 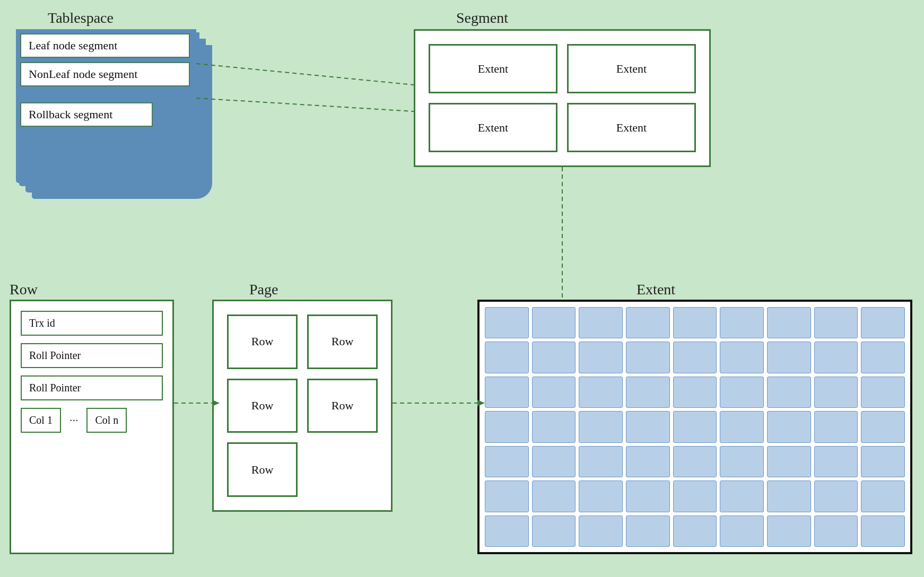 What do you see at coordinates (106, 106) in the screenshot?
I see `blue-page-front: Leaf node segment NonLeaf node segment R…` at bounding box center [106, 106].